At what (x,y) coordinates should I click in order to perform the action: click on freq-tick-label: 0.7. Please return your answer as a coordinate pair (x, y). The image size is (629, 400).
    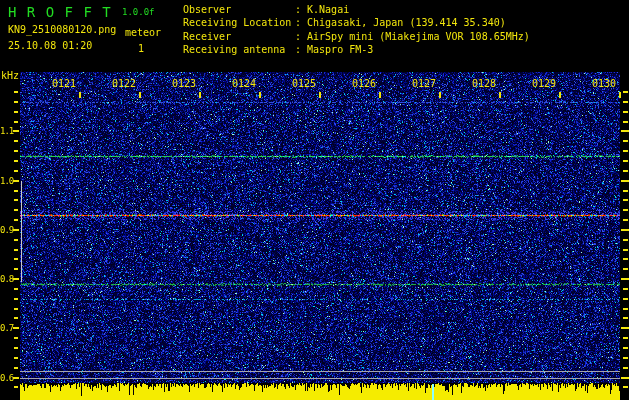
    Looking at the image, I should click on (6, 328).